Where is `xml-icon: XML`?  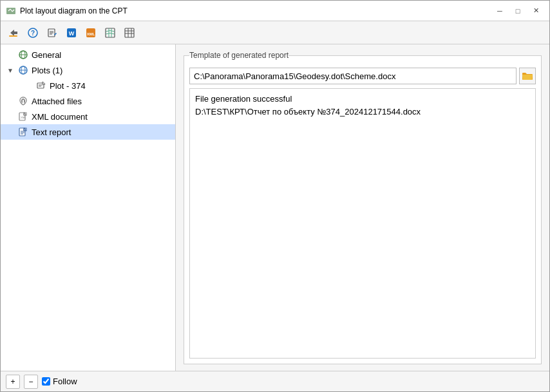 xml-icon: XML is located at coordinates (91, 33).